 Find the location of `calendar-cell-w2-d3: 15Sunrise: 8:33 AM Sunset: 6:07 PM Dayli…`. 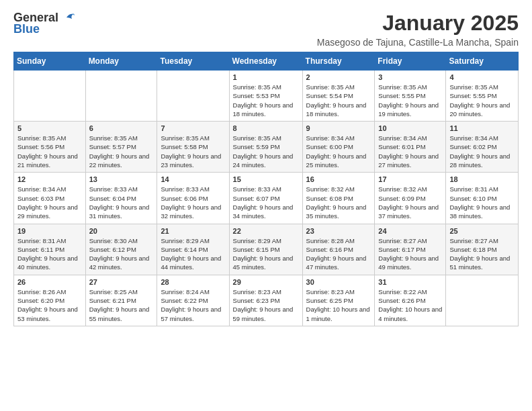

calendar-cell-w2-d3: 15Sunrise: 8:33 AM Sunset: 6:07 PM Dayli… is located at coordinates (266, 198).